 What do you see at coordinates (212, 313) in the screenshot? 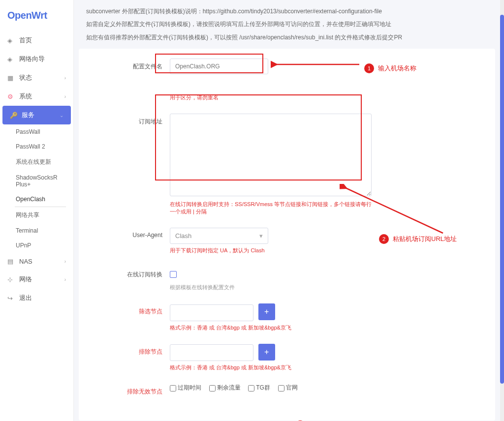
I see `filter-input` at bounding box center [212, 313].